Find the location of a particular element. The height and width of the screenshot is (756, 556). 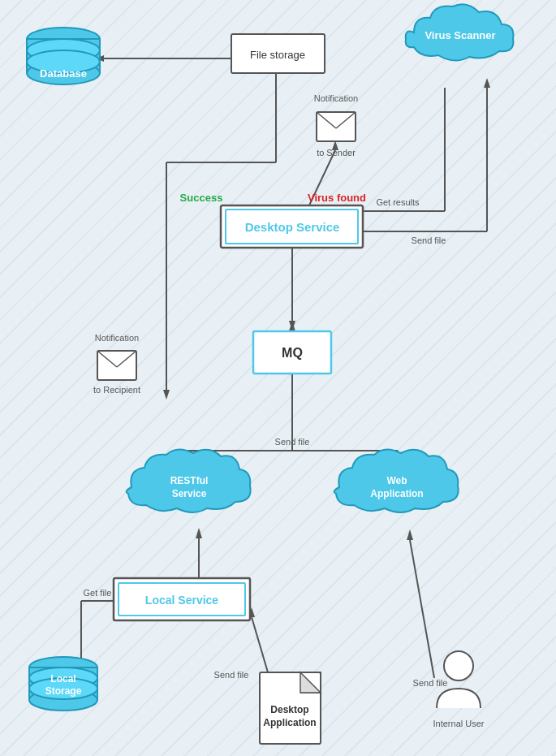

svg-text: to Recipient is located at coordinates (117, 390).